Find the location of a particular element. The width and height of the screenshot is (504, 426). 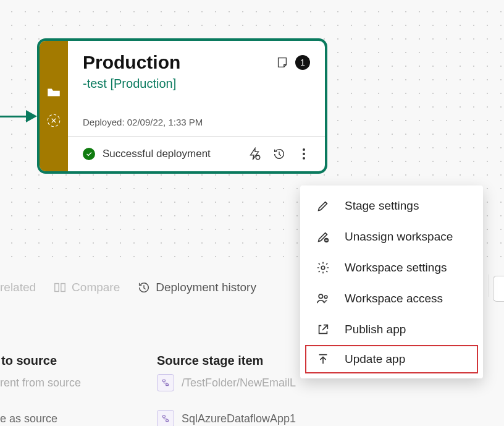

related-button: related is located at coordinates (18, 288).